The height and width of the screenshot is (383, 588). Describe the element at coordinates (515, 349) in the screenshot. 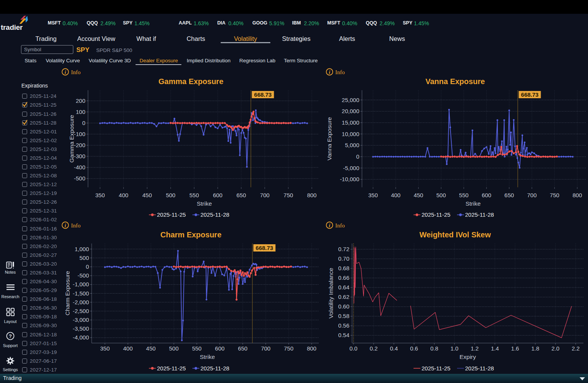

I see `svg-text: 1.6` at that location.